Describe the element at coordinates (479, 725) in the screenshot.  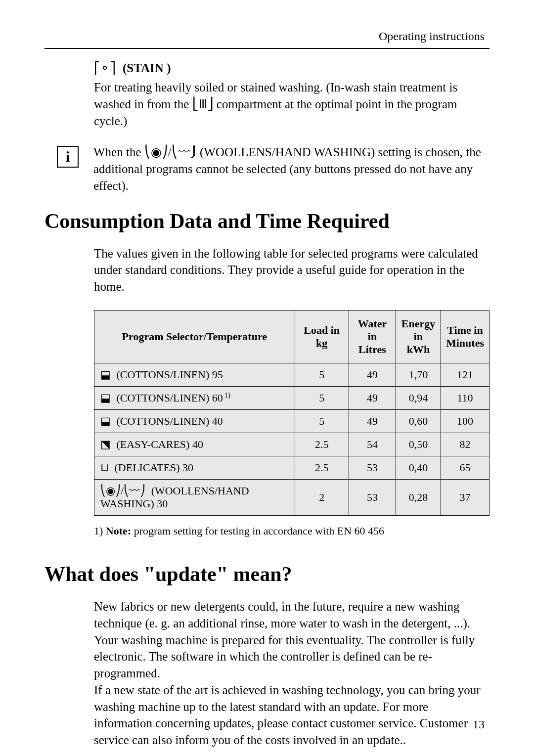
I see `page-number: 13` at that location.